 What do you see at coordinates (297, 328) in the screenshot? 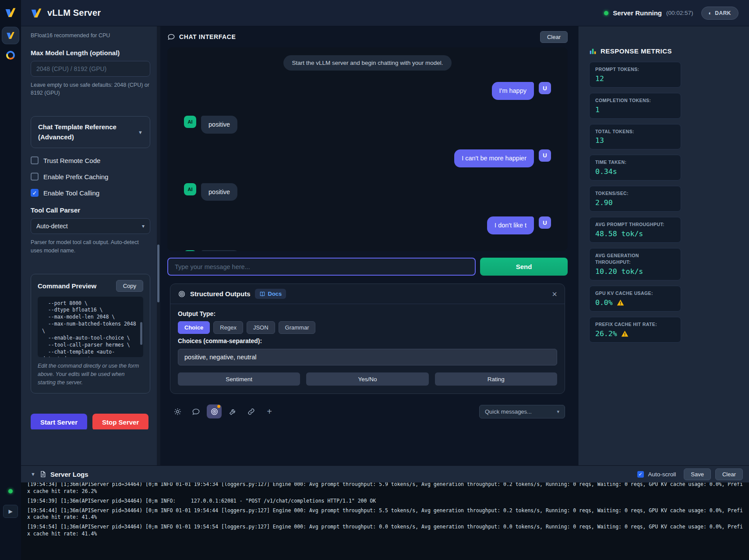
I see `output-type-grammar-button: Grammar` at bounding box center [297, 328].